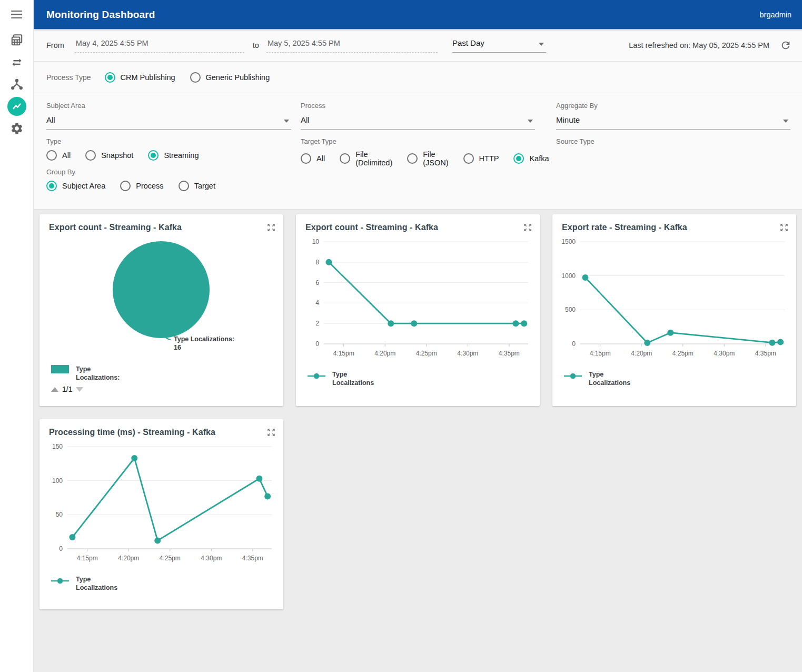 This screenshot has height=672, width=802. What do you see at coordinates (17, 40) in the screenshot?
I see `tables-icon` at bounding box center [17, 40].